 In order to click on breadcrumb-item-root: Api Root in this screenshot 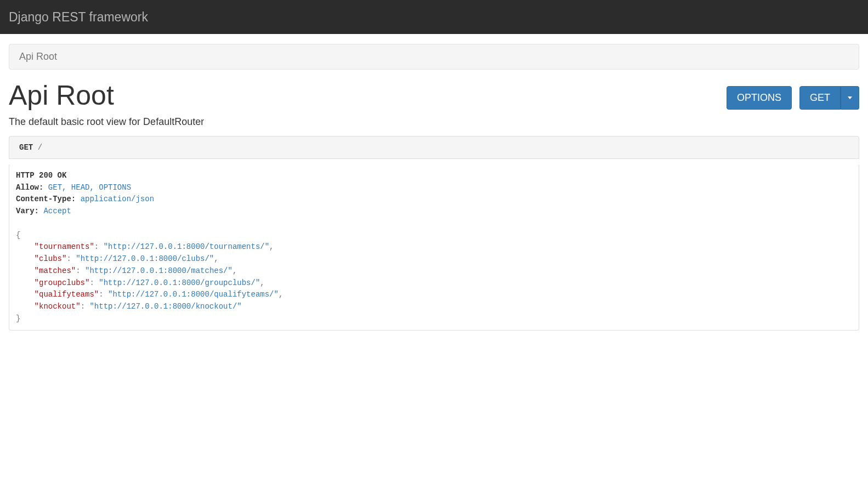, I will do `click(38, 56)`.